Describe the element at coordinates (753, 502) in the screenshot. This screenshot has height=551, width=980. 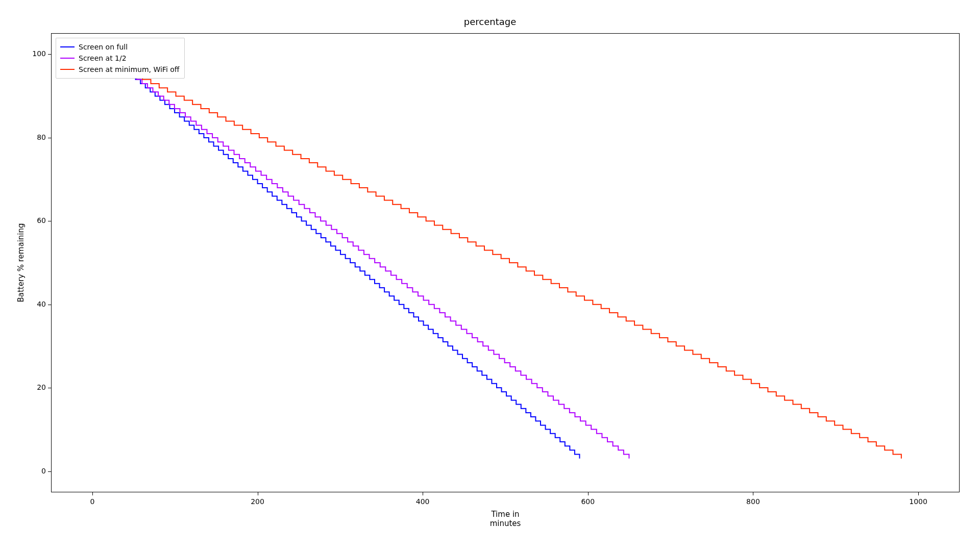
I see `x-tick-label: 800` at that location.